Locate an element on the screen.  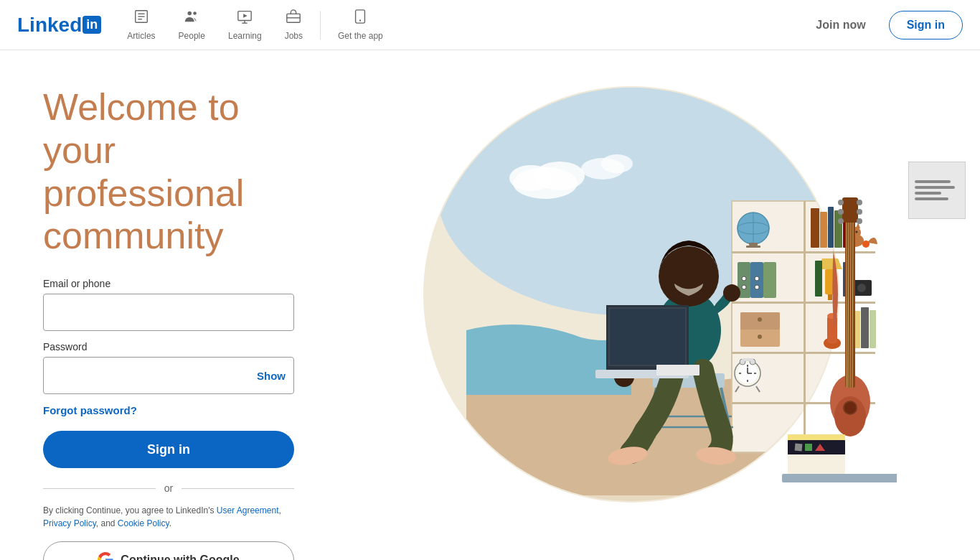
get-app-icon is located at coordinates (360, 19).